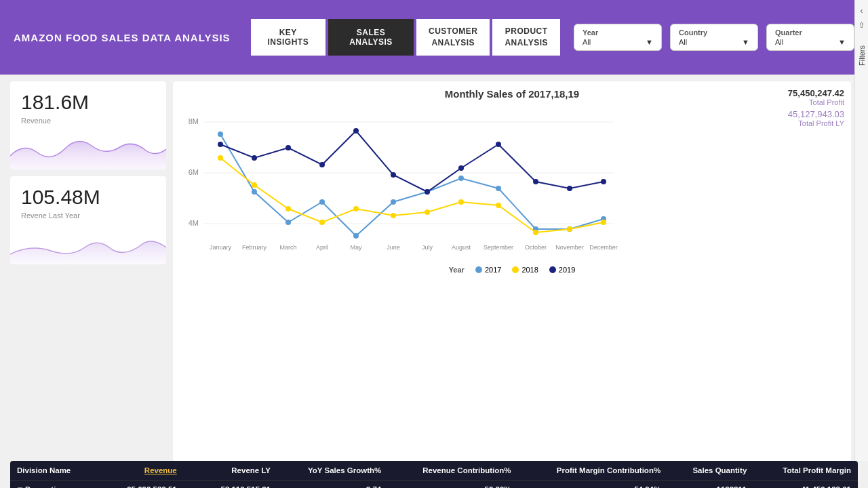 The height and width of the screenshot is (488, 868). What do you see at coordinates (714, 42) in the screenshot?
I see `country-filter-select: All ▼` at bounding box center [714, 42].